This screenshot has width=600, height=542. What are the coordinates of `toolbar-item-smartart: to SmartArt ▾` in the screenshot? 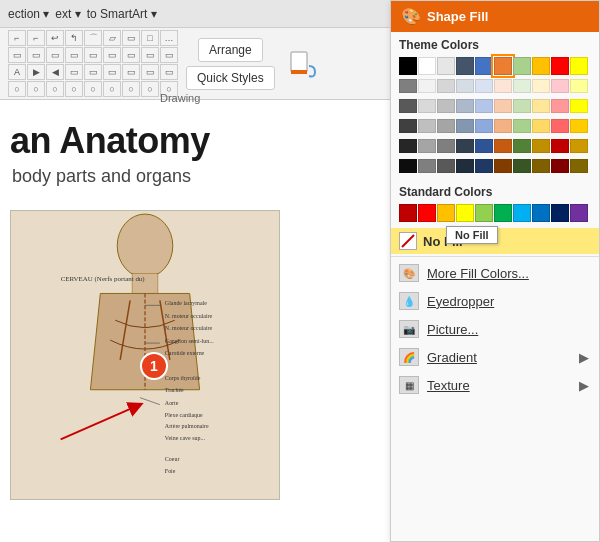 It's located at (122, 14).